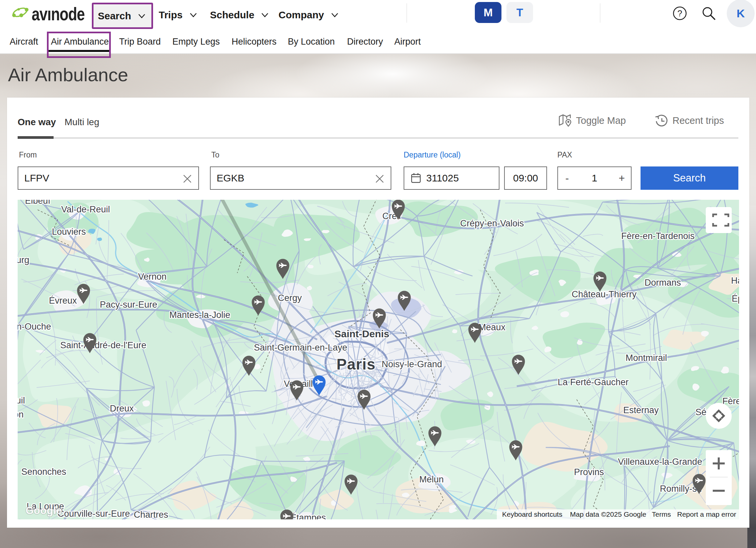 This screenshot has width=756, height=548. I want to click on svg-text: Cergy, so click(290, 298).